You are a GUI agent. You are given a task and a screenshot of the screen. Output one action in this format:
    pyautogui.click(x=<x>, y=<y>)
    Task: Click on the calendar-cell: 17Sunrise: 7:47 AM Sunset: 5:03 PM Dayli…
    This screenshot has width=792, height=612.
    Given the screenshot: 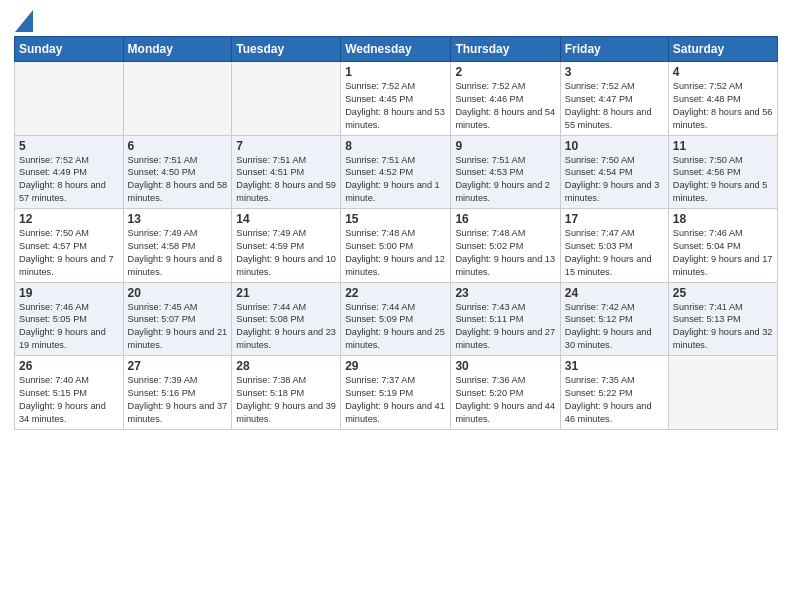 What is the action you would take?
    pyautogui.click(x=614, y=246)
    